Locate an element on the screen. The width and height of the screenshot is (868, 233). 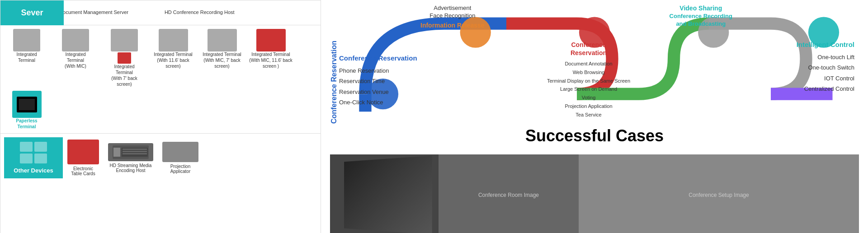
advertisement-label: Advertisement is located at coordinates (453, 8).